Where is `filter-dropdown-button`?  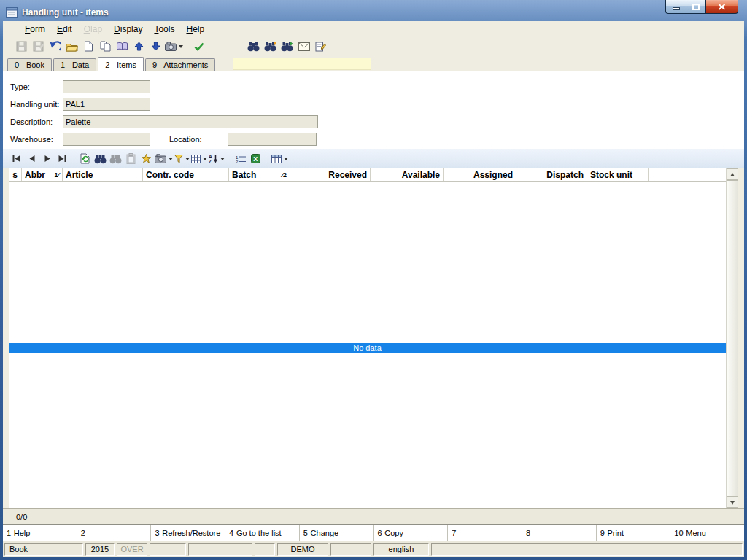 filter-dropdown-button is located at coordinates (182, 159).